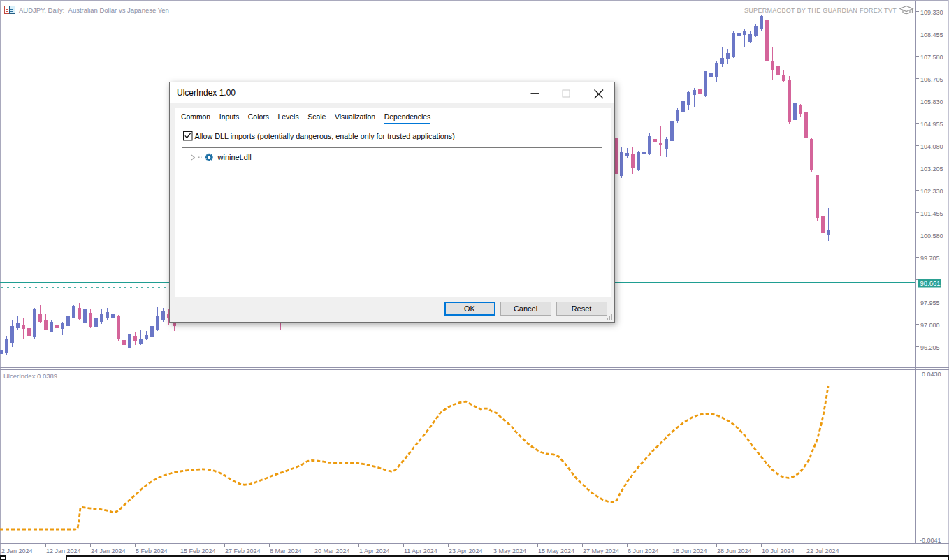 Image resolution: width=949 pixels, height=560 pixels. What do you see at coordinates (930, 348) in the screenshot?
I see `svg-text: 96.205` at bounding box center [930, 348].